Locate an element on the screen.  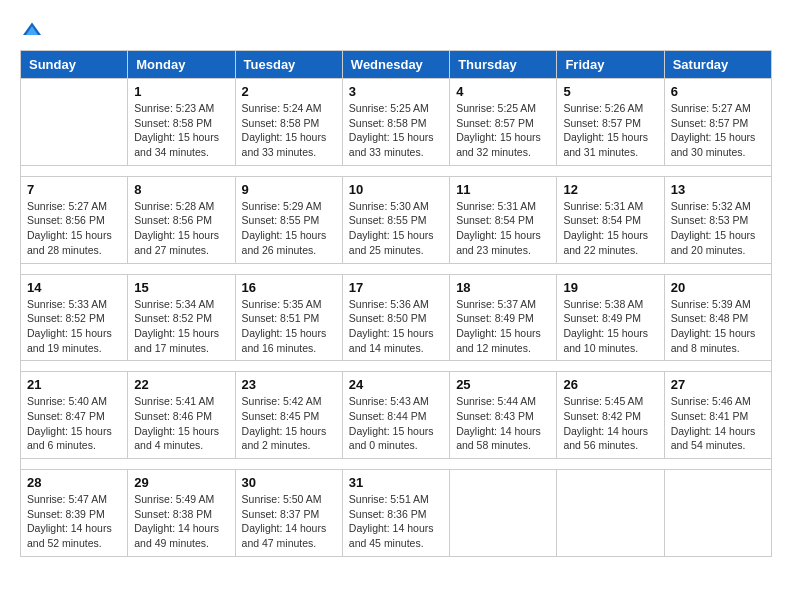
calendar-cell: 14Sunrise: 5:33 AMSunset: 8:52 PMDayligh… is located at coordinates (74, 318).